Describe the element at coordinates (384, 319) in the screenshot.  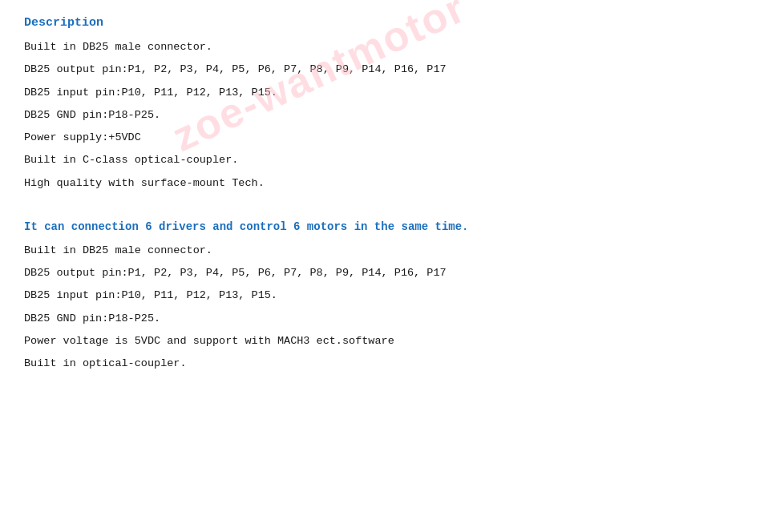
I see `section2-line-3: DB25 GND pin:P18-P25.` at that location.